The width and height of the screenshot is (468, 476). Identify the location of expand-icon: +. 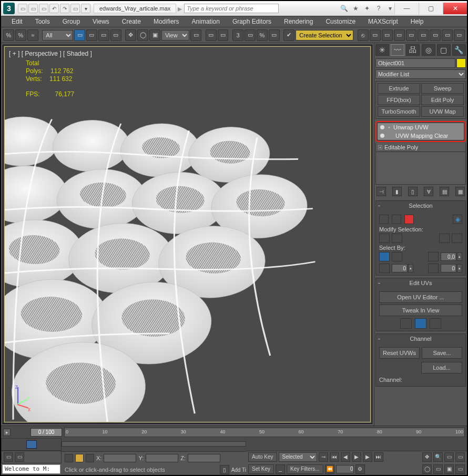
(380, 147).